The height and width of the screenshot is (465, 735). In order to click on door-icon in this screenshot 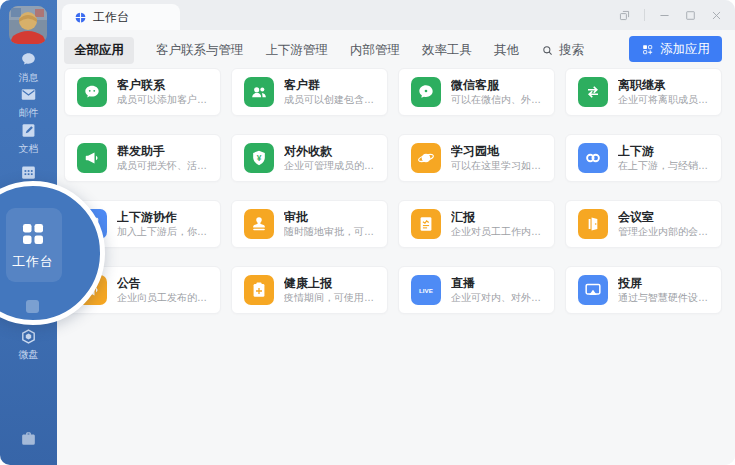, I will do `click(593, 224)`.